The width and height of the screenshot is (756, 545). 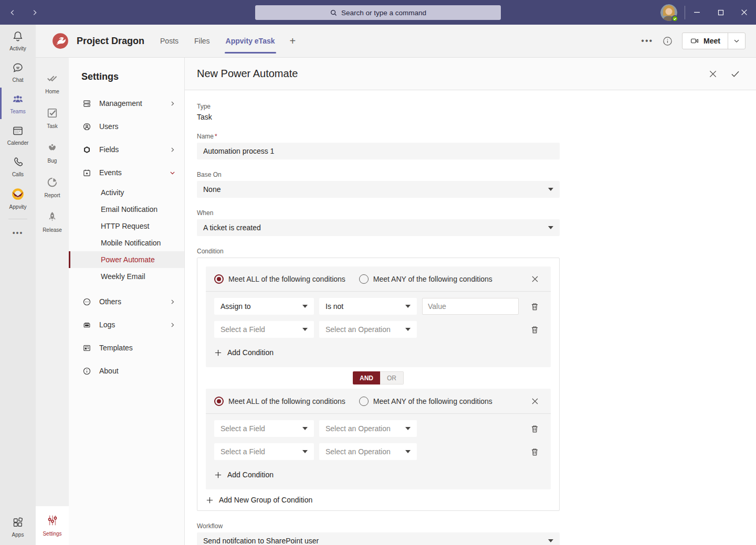 I want to click on name-label: Name, so click(x=205, y=136).